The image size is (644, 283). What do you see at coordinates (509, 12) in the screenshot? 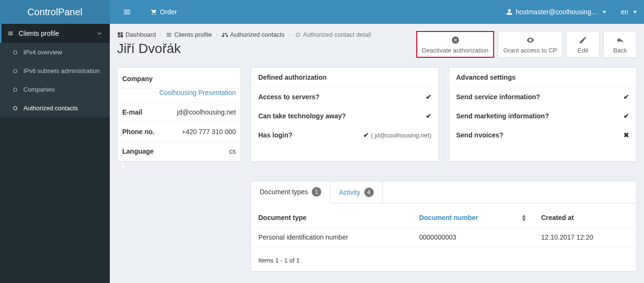
I see `user-icon` at bounding box center [509, 12].